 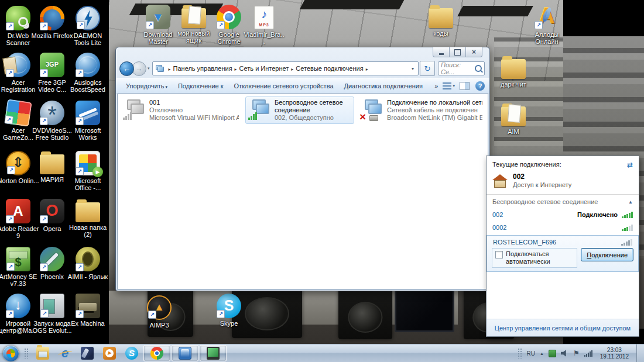 I want to click on connect-button: Подключение, so click(x=607, y=255).